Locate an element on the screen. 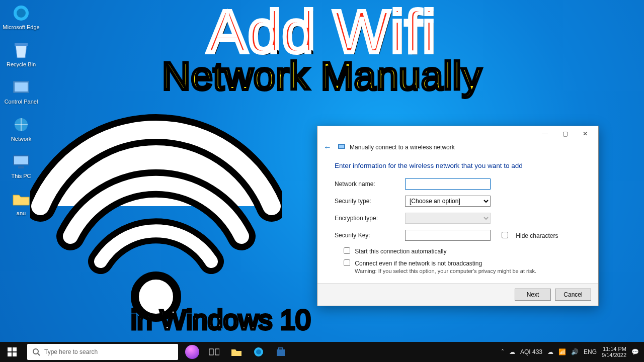 The height and width of the screenshot is (362, 644). clock-time: 11:14 PM is located at coordinates (614, 349).